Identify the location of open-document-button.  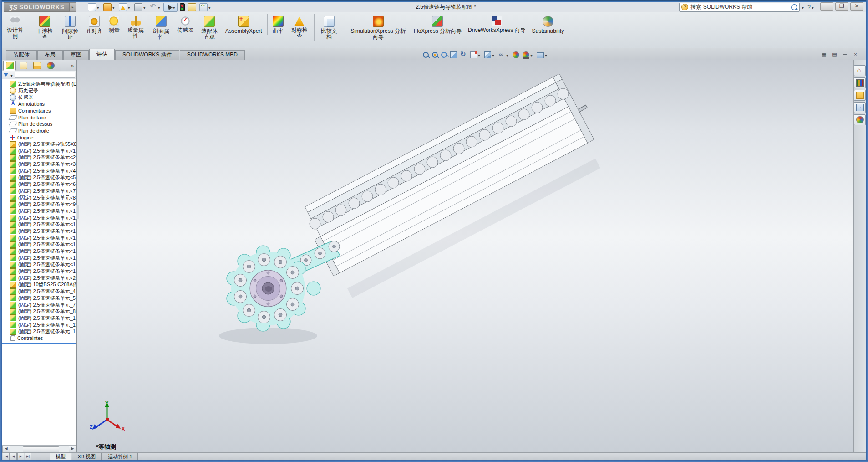
(109, 7).